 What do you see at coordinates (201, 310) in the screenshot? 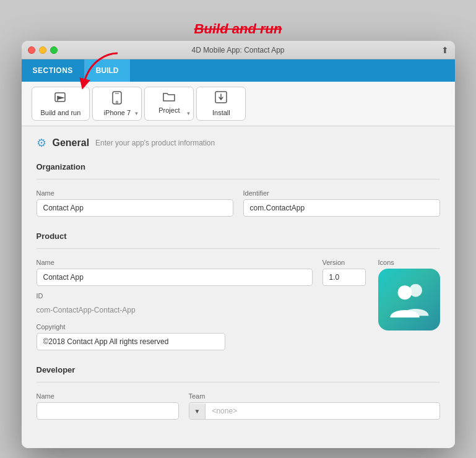
I see `product-id-value: com-ContactApp-Contact-App` at bounding box center [201, 310].